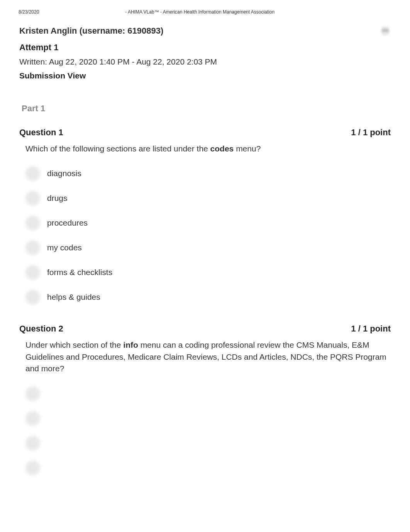 Image resolution: width=410 pixels, height=532 pixels. I want to click on option-row: helps & guides, so click(208, 297).